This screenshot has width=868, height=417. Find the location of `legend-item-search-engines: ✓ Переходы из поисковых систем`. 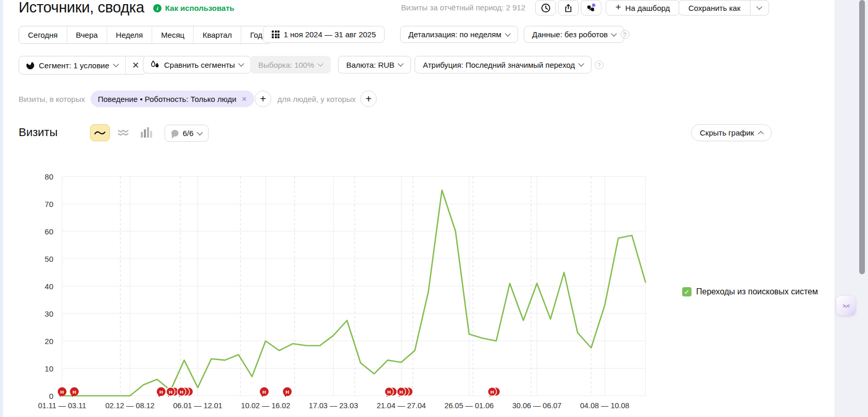

legend-item-search-engines: ✓ Переходы из поисковых систем is located at coordinates (750, 292).